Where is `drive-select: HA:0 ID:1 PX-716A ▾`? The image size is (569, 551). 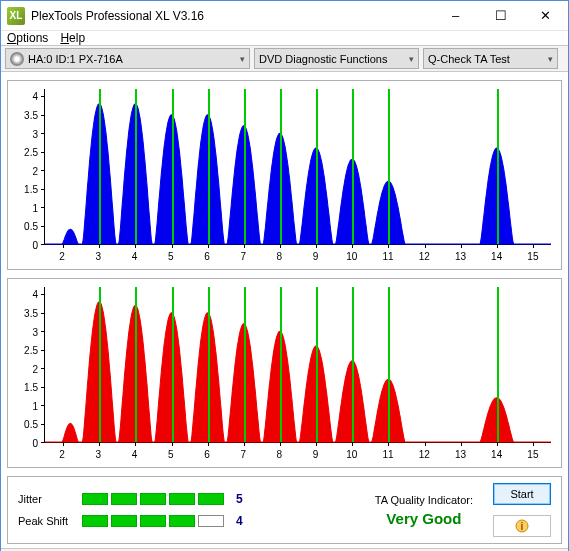
drive-select: HA:0 ID:1 PX-716A ▾ is located at coordinates (128, 58).